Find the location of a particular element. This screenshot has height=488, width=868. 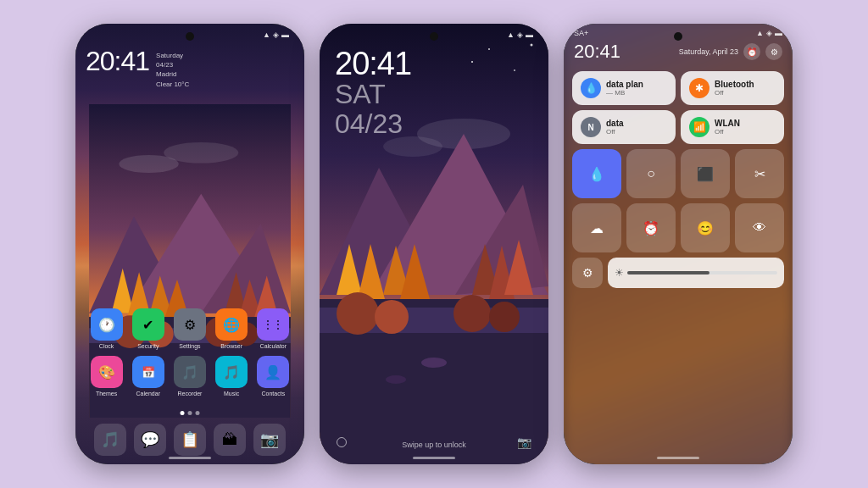

cc-btn-face: 😊 is located at coordinates (705, 228).